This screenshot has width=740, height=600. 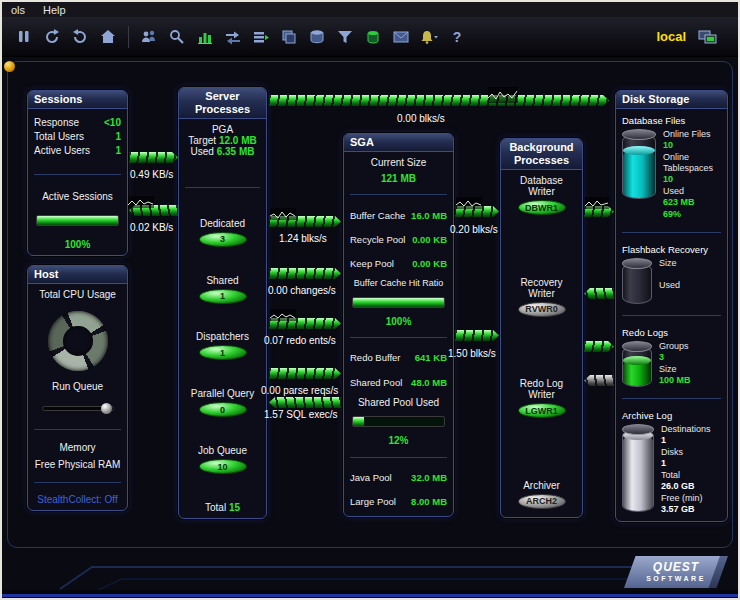 I want to click on menu-item-help: Help, so click(x=54, y=10).